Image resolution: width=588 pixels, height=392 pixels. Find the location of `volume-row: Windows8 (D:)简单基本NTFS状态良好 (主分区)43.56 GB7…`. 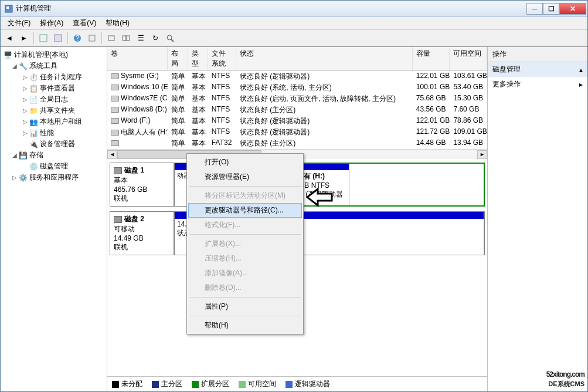

volume-row: Windows8 (D:)简单基本NTFS状态良好 (主分区)43.56 GB7… is located at coordinates (297, 110).